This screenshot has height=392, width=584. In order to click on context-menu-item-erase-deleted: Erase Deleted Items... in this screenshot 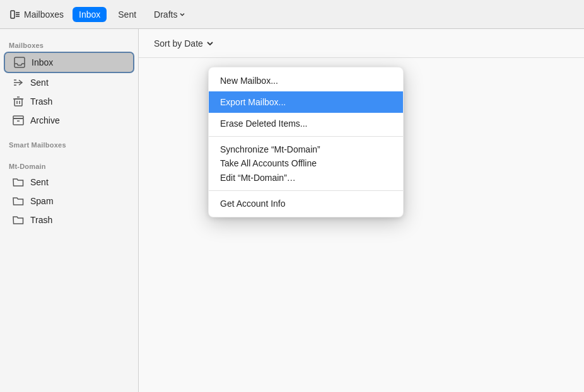, I will do `click(306, 124)`.